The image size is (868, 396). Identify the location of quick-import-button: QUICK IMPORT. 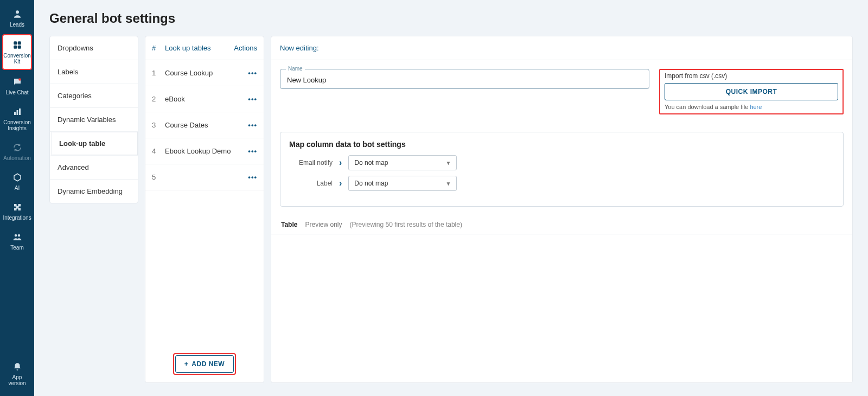
(751, 92).